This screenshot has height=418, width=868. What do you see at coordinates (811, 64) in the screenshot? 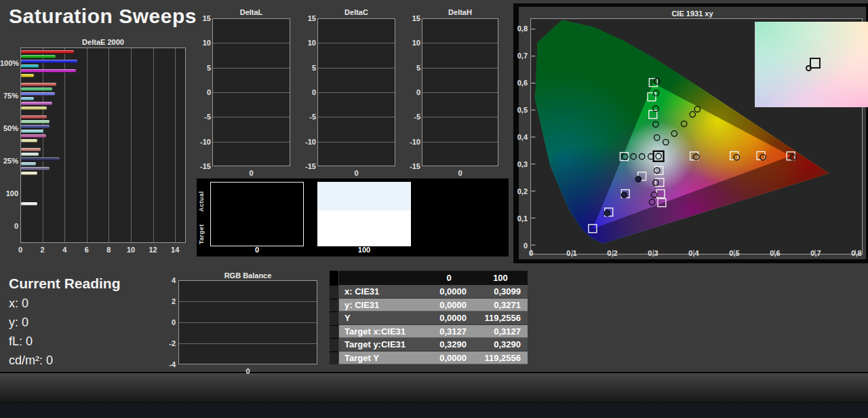
I see `cie-zoom-inset` at bounding box center [811, 64].